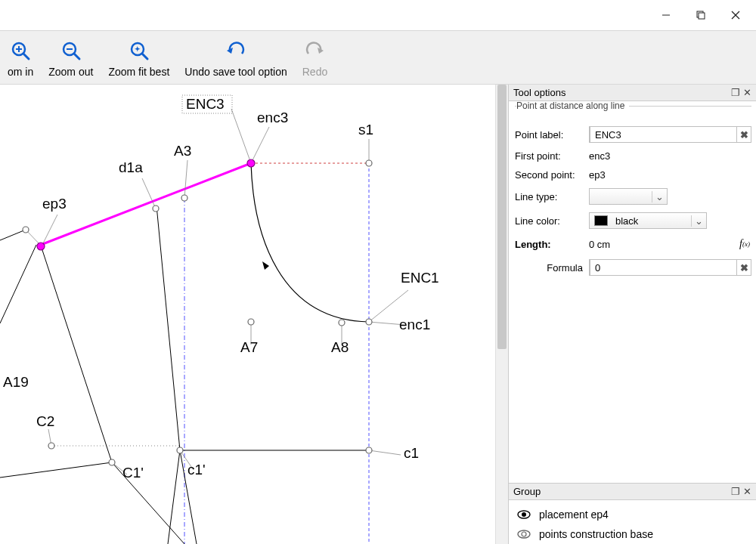 Image resolution: width=756 pixels, height=544 pixels. What do you see at coordinates (648, 221) in the screenshot?
I see `line-color-select: black ⌄` at bounding box center [648, 221].